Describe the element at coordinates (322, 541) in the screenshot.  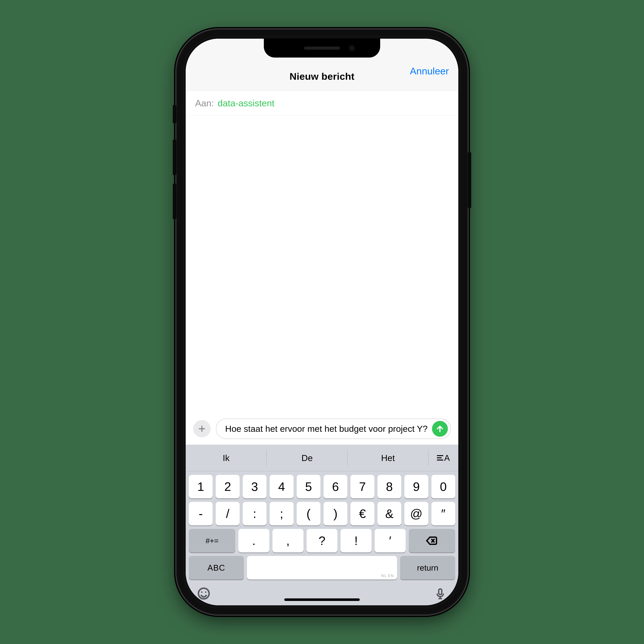
I see `key-question: ?` at that location.